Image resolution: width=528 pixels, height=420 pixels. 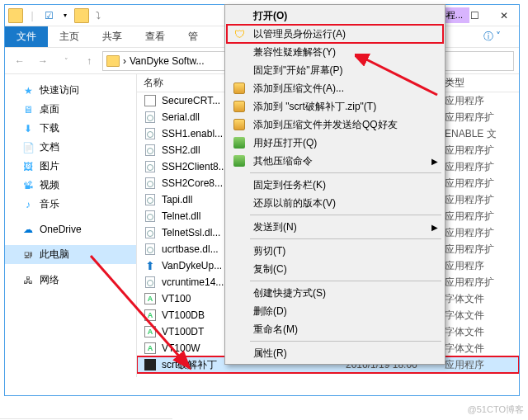 I want to click on sidebar-item: 🖳此电脑, so click(x=71, y=254).